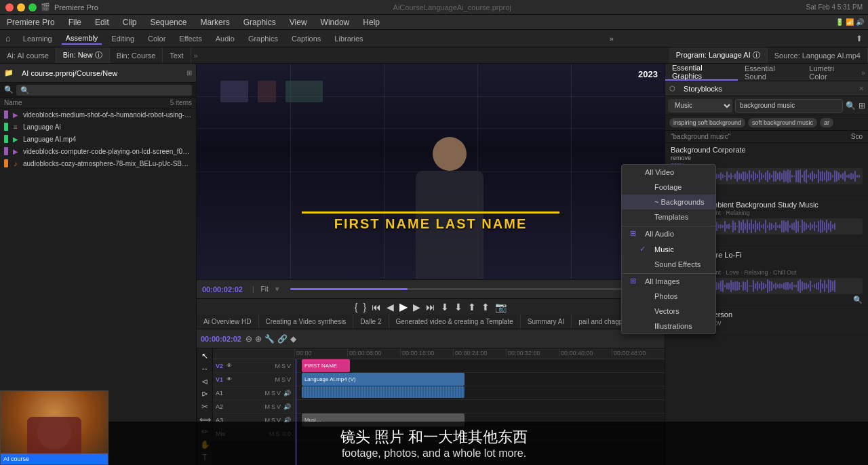 This screenshot has width=868, height=465. Describe the element at coordinates (225, 39) in the screenshot. I see `ws-tab-audio: Audio` at that location.